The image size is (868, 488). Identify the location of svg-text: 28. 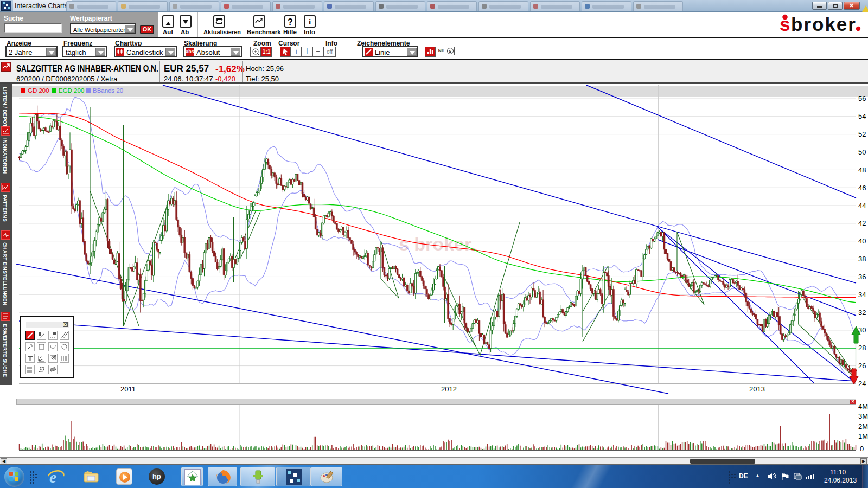
(862, 348).